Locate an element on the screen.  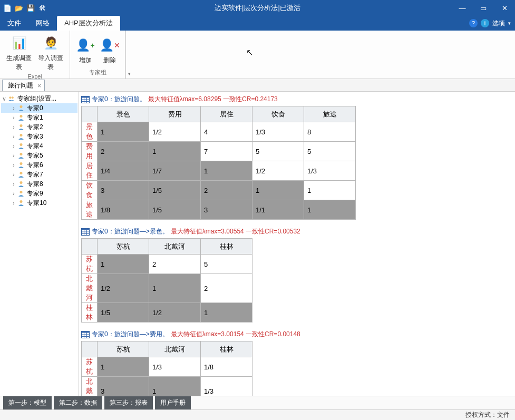
tree-item-expert: ›专家10 is located at coordinates (39, 203).